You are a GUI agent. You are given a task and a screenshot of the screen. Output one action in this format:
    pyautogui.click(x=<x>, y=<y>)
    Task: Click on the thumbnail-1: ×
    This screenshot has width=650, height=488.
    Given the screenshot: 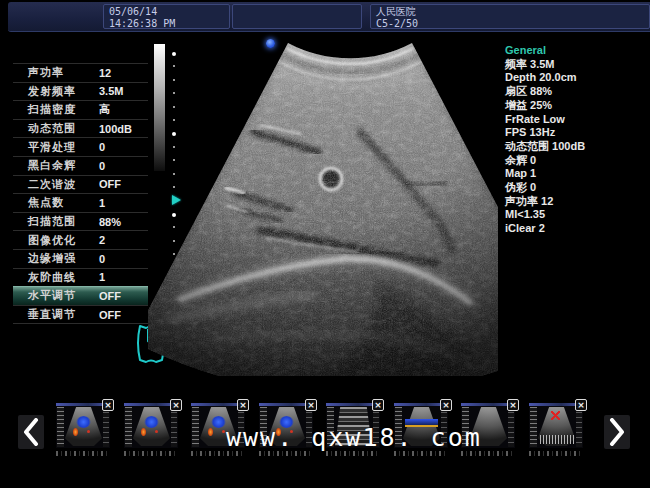 What is the action you would take?
    pyautogui.click(x=83, y=426)
    